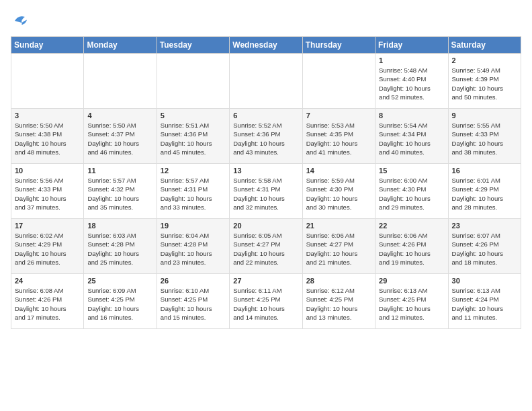  Describe the element at coordinates (47, 226) in the screenshot. I see `day-number: 17` at that location.